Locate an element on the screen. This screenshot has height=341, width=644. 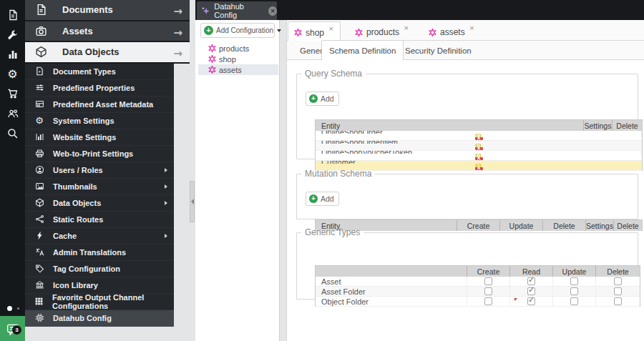
query-schema-add-button: + Add is located at coordinates (322, 99).